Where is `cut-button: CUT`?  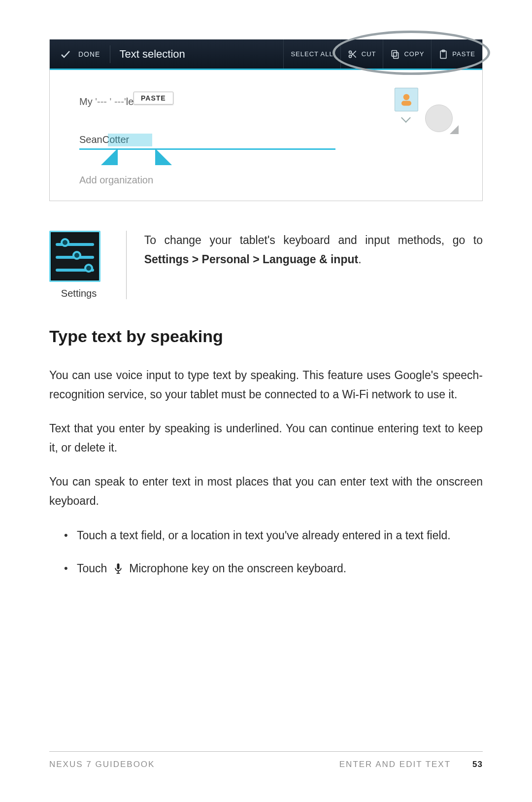
cut-button: CUT is located at coordinates (362, 54).